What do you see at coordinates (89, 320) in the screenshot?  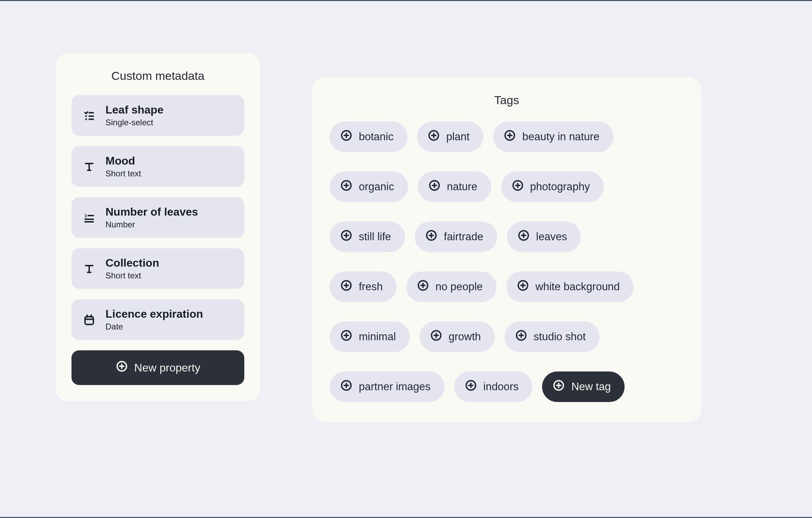 I see `calendar-icon` at bounding box center [89, 320].